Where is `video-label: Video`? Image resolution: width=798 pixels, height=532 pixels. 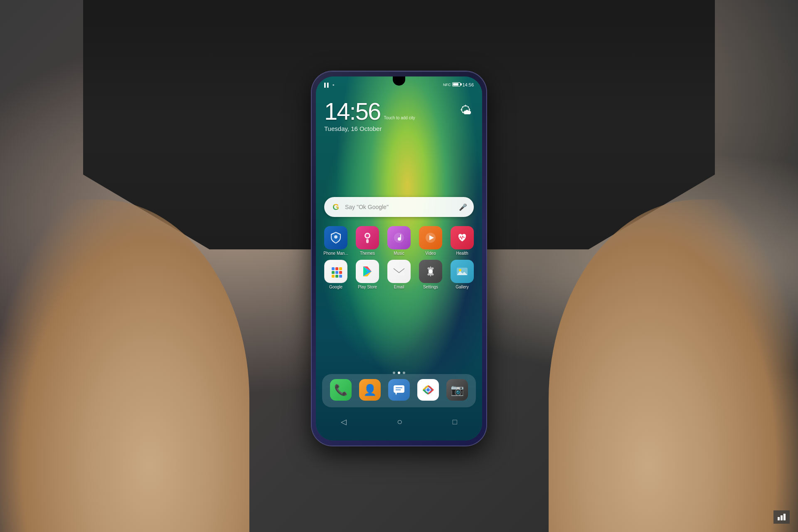
video-label: Video is located at coordinates (431, 254).